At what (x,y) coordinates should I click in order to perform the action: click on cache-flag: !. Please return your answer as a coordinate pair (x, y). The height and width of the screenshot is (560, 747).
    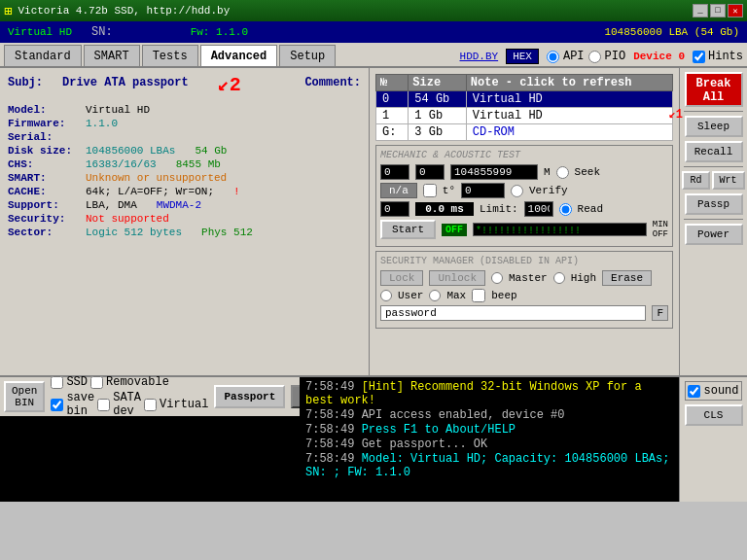
    Looking at the image, I should click on (237, 192).